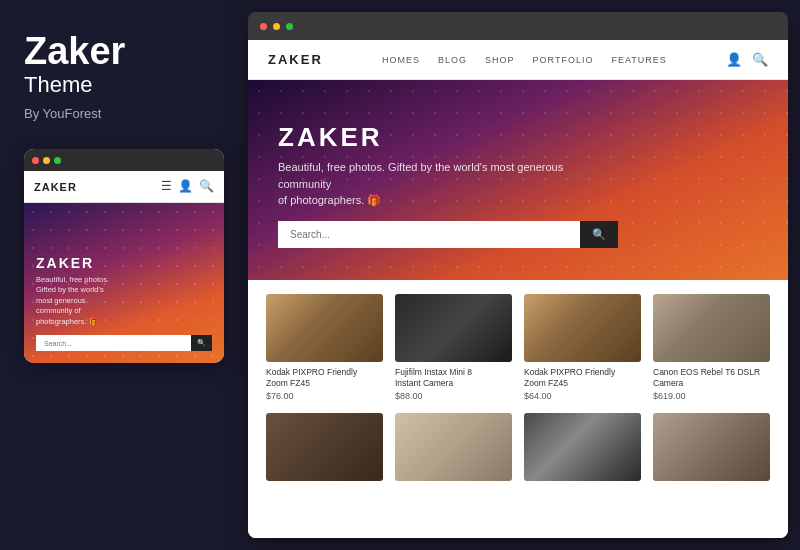 The height and width of the screenshot is (550, 800). I want to click on mobile-nav-brand: ZAKER, so click(56, 187).